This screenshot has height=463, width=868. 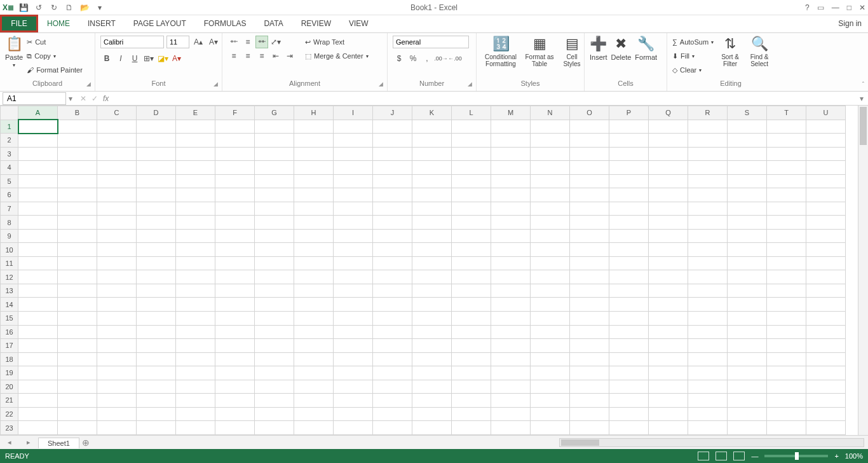 What do you see at coordinates (708, 428) in the screenshot?
I see `cell-R23` at bounding box center [708, 428].